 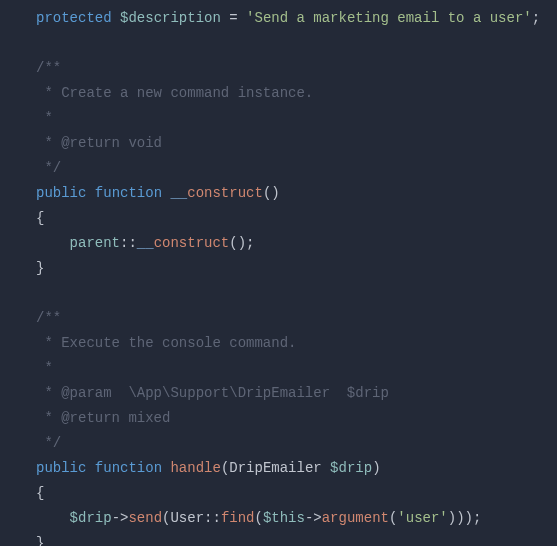 I want to click on string-literal: 'Send a marketing email to a user', so click(x=389, y=18).